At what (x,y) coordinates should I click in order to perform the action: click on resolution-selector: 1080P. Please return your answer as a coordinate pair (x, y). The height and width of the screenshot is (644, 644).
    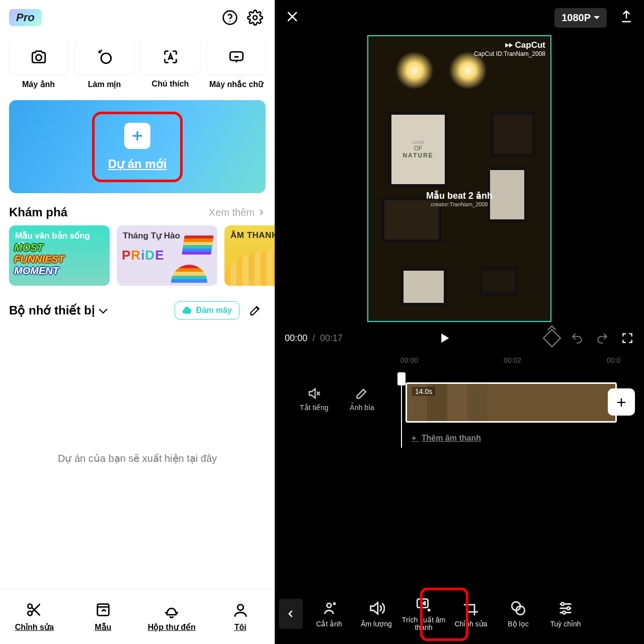
    Looking at the image, I should click on (581, 18).